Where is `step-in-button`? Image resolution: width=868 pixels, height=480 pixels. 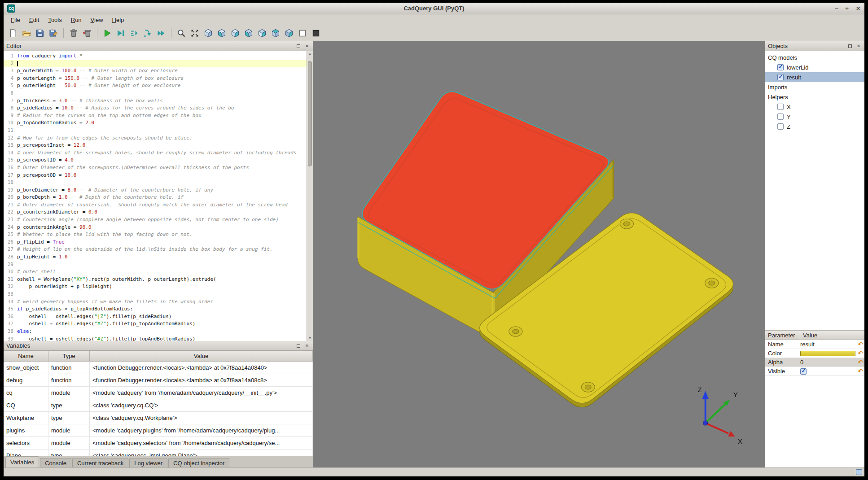
step-in-button is located at coordinates (148, 33).